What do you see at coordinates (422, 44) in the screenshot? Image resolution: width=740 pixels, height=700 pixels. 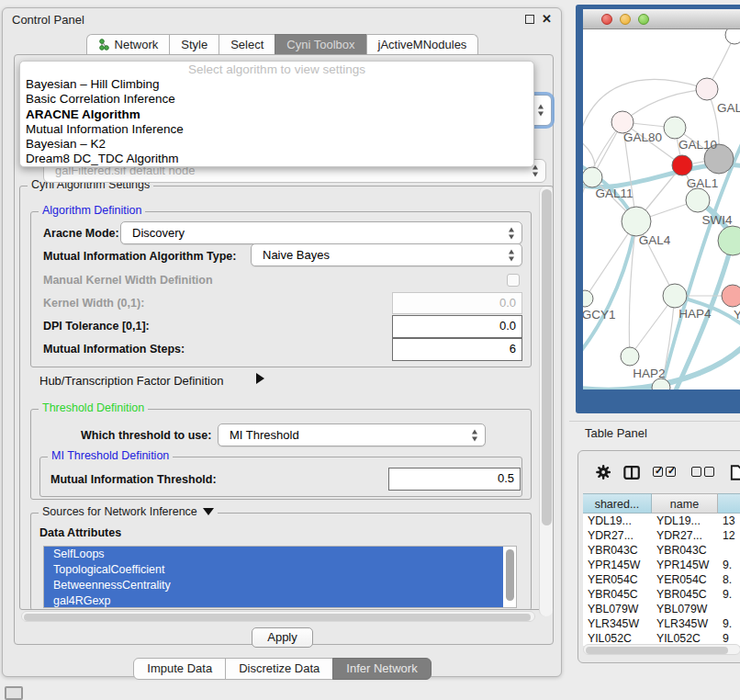 I see `tab-jactivemnodules: jActiveMNodules` at bounding box center [422, 44].